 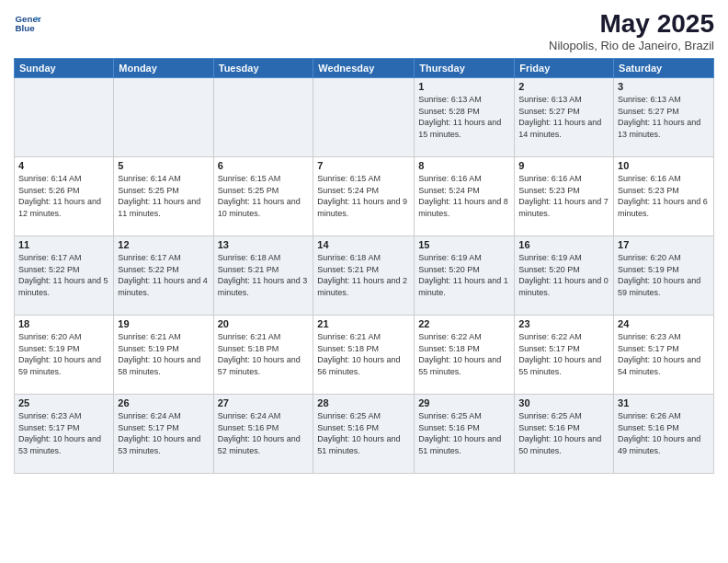 What do you see at coordinates (64, 245) in the screenshot?
I see `day-number: 11` at bounding box center [64, 245].